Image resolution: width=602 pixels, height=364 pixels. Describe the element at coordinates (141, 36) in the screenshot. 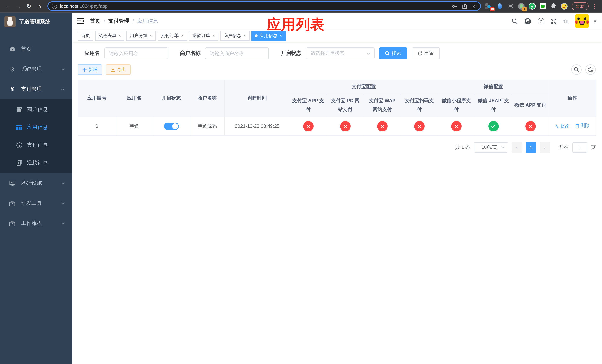

I see `tab-user-group: 用户分组×` at that location.